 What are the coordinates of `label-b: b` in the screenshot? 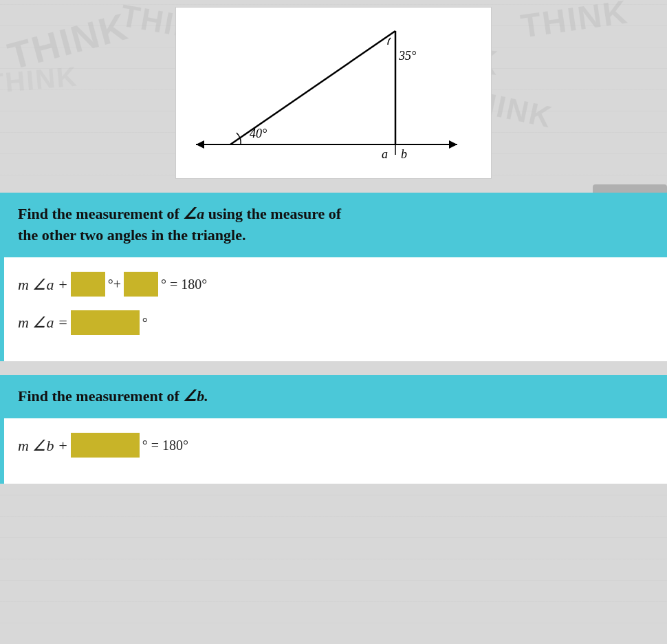 It's located at (404, 154).